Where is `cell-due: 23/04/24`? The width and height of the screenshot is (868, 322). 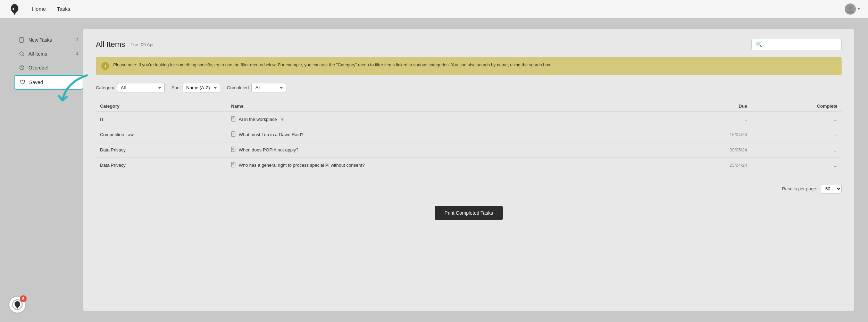
cell-due: 23/04/24 is located at coordinates (711, 165).